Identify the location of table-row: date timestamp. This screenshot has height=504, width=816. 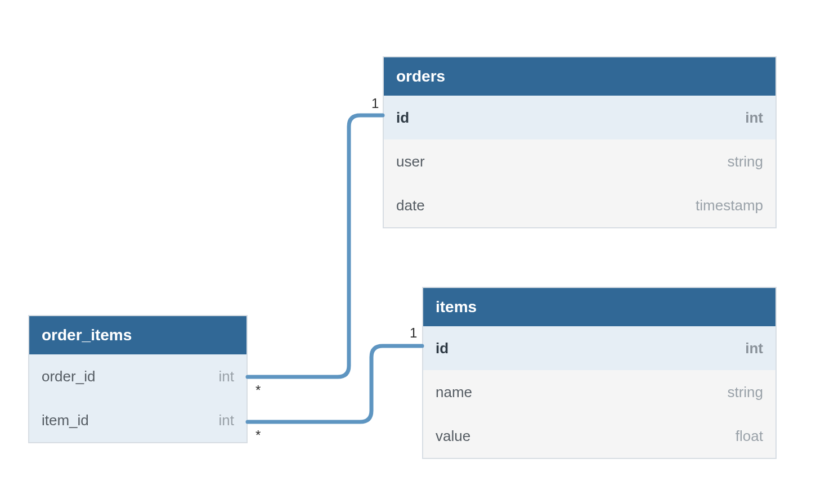
(580, 205).